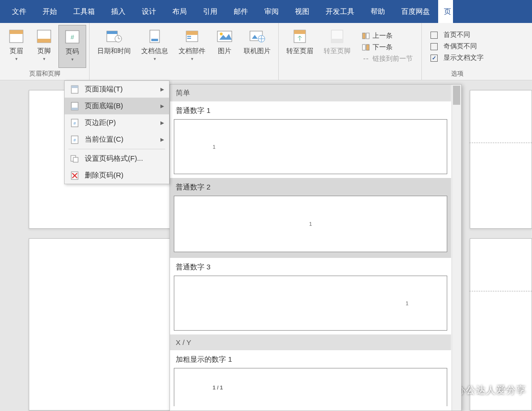 This screenshot has width=532, height=411. What do you see at coordinates (16, 36) in the screenshot?
I see `header-icon` at bounding box center [16, 36].